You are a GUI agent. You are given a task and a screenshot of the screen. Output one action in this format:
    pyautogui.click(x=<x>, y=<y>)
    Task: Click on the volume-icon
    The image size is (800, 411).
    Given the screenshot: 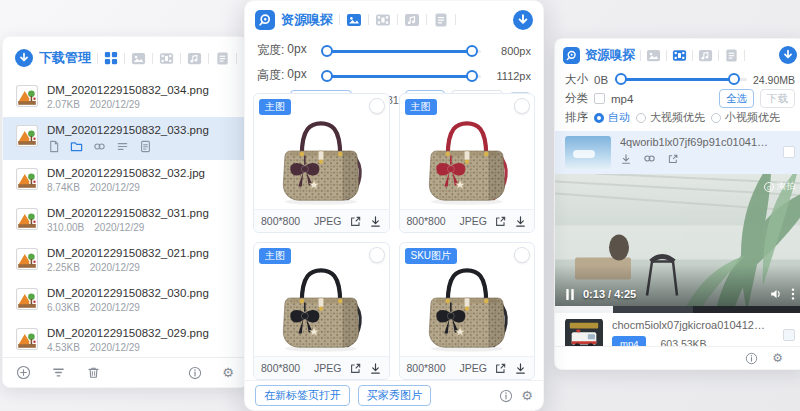 What is the action you would take?
    pyautogui.click(x=776, y=294)
    